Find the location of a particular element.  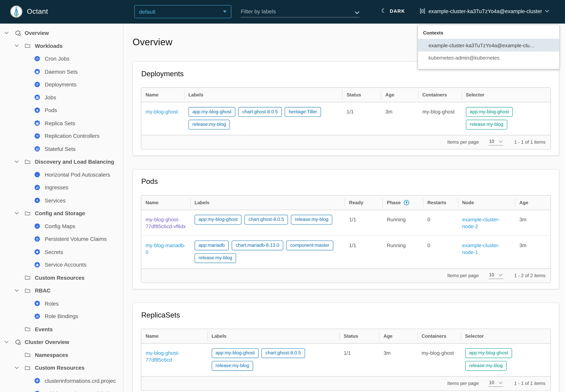

sidebar-item-replication-controllers: ⟲Replication Controllers is located at coordinates (61, 136).